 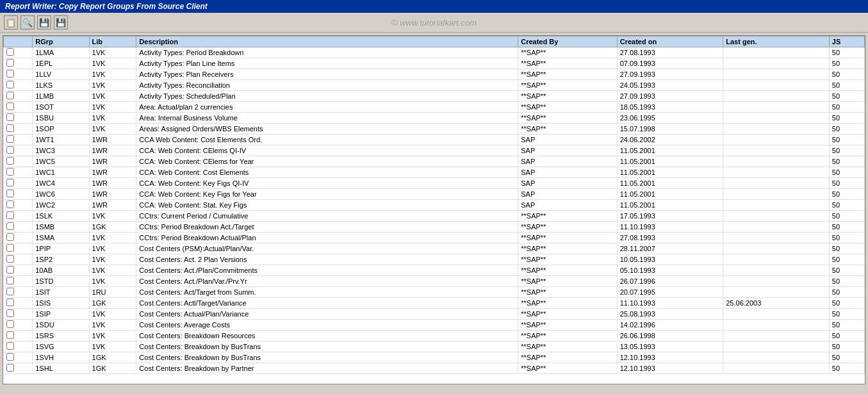 What do you see at coordinates (327, 238) in the screenshot?
I see `cell-description: CCtrs: Period Breakdown Actual/Plan` at bounding box center [327, 238].